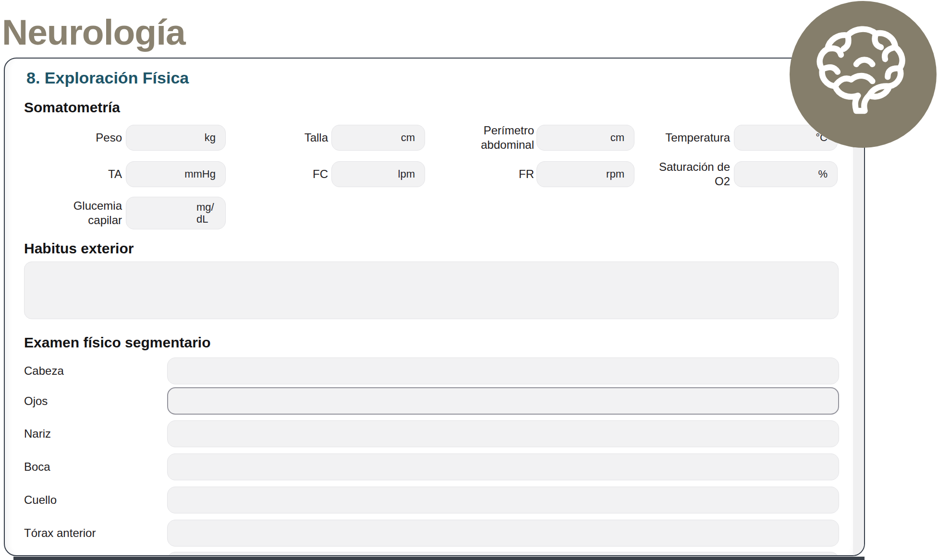  I want to click on perimetro-abdominal-field: cm, so click(585, 138).